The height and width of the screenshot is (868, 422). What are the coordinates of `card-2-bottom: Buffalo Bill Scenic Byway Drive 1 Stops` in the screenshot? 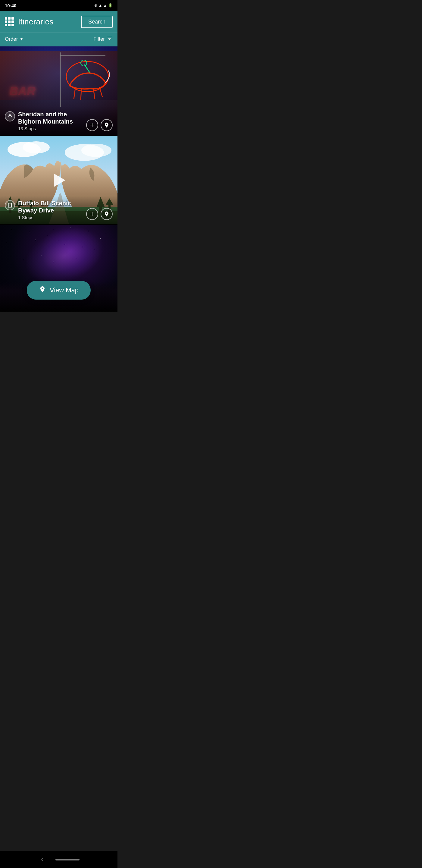 It's located at (59, 210).